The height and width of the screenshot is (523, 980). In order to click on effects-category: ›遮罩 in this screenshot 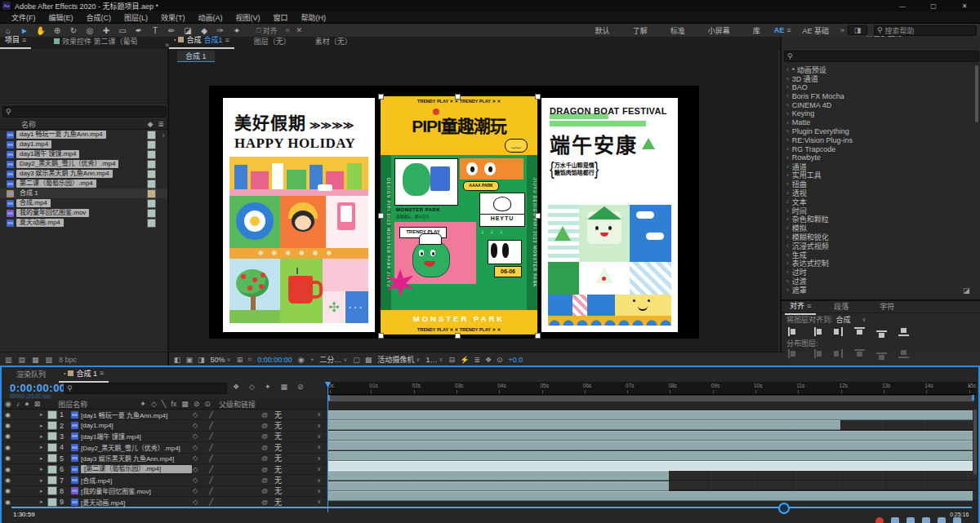, I will do `click(879, 290)`.